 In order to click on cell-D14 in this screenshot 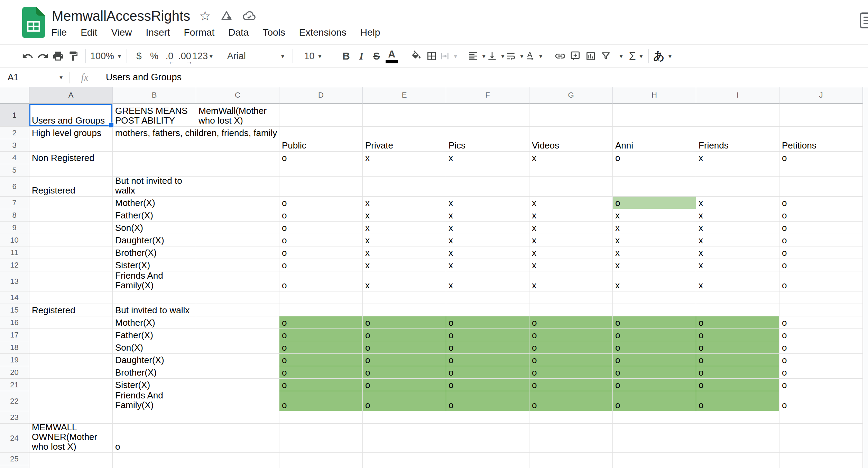, I will do `click(321, 298)`.